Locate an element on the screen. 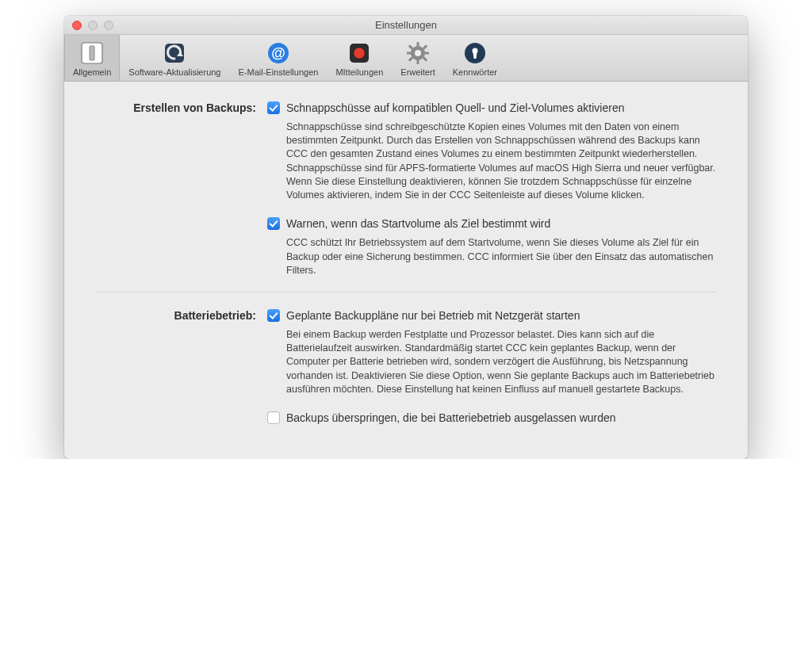 The image size is (812, 669). option-snapshots: Schnappschüsse auf kompatiblen Quell- un… is located at coordinates (492, 151).